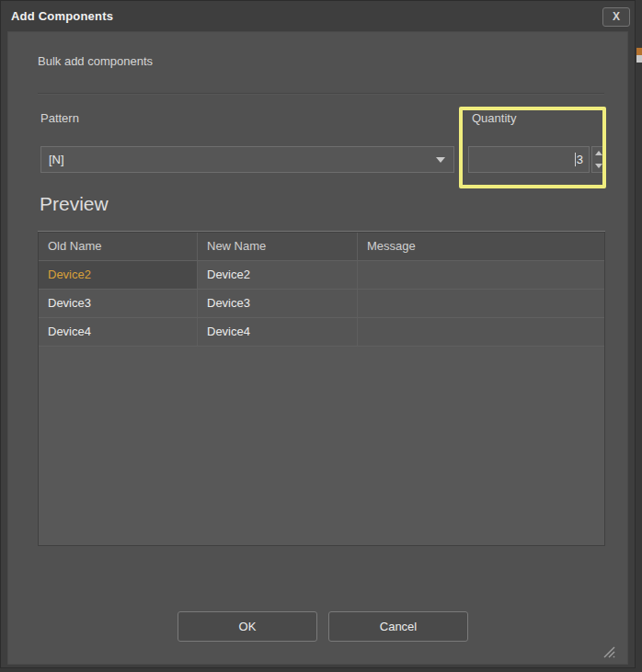  Describe the element at coordinates (278, 333) in the screenshot. I see `cell-new-name: Device4` at that location.